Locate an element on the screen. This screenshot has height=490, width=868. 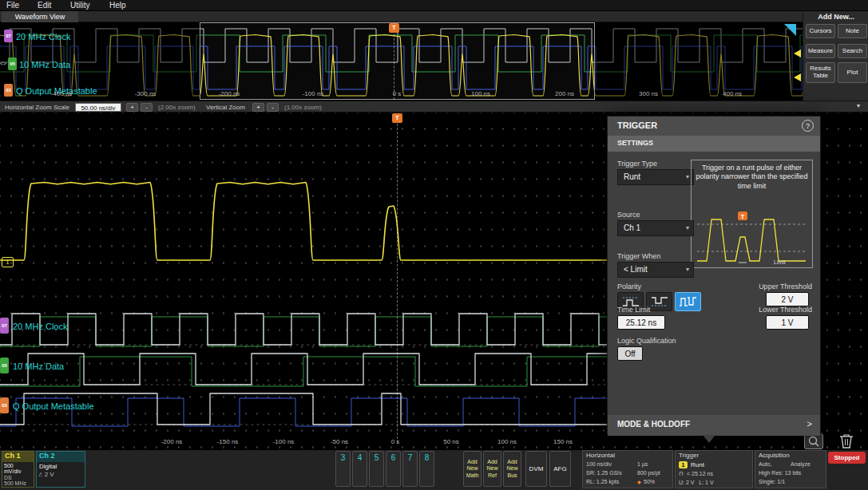
menu-item-utility: Utility is located at coordinates (80, 5).